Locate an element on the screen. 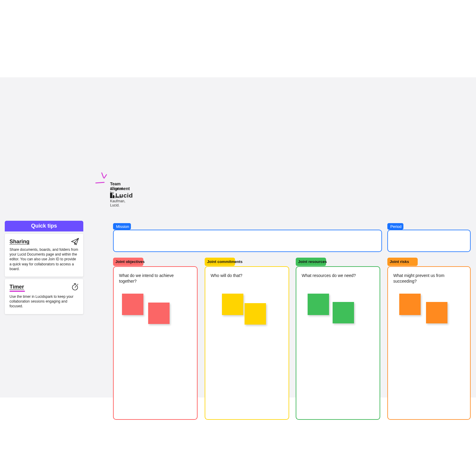  column-commitments: Who will do that? is located at coordinates (247, 343).